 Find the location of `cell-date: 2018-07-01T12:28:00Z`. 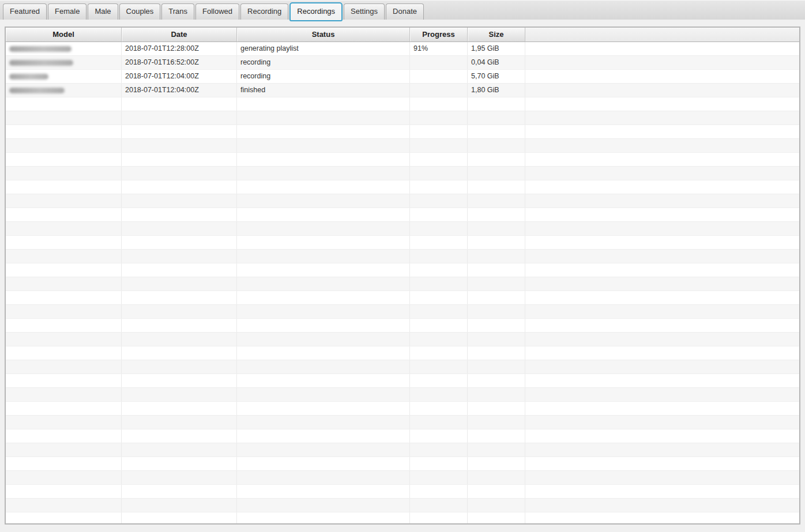

cell-date: 2018-07-01T12:28:00Z is located at coordinates (179, 48).